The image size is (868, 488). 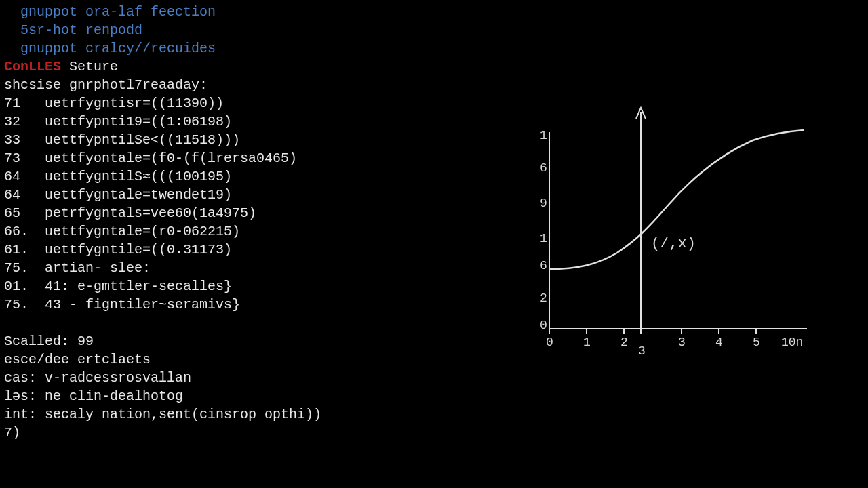 What do you see at coordinates (719, 342) in the screenshot?
I see `x-tick-label: 4` at bounding box center [719, 342].